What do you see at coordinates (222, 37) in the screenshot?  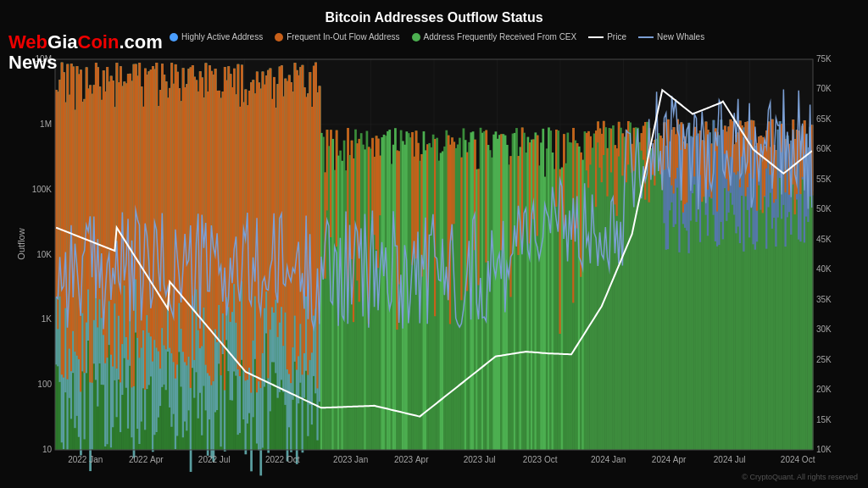 I see `legend-label-highly-active: Highly Active Address` at bounding box center [222, 37].